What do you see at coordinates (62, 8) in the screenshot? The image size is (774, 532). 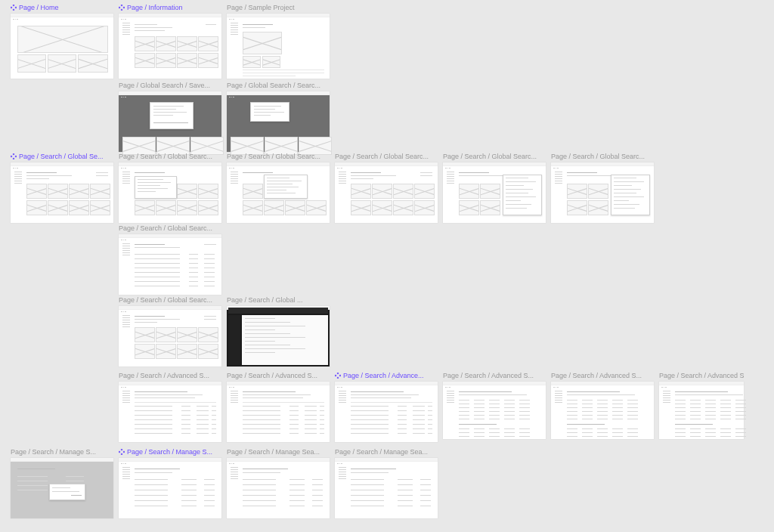 I see `frame-title: Page / Home` at bounding box center [62, 8].